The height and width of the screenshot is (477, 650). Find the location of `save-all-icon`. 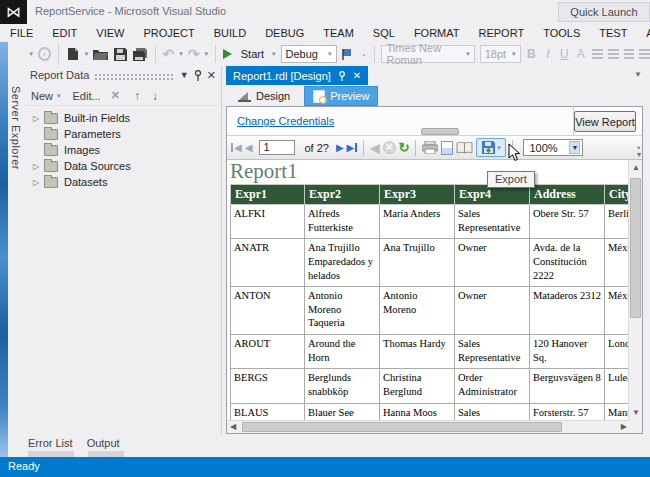

save-all-icon is located at coordinates (140, 54).